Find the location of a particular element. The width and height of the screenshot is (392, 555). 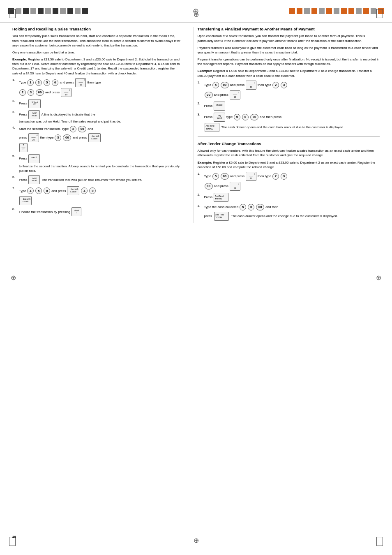

step-4-text3: press is located at coordinates (23, 137).